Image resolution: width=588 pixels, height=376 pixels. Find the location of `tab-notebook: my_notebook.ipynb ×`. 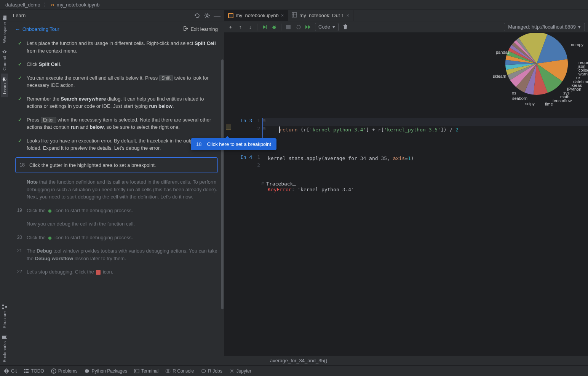

tab-notebook: my_notebook.ipynb × is located at coordinates (256, 15).